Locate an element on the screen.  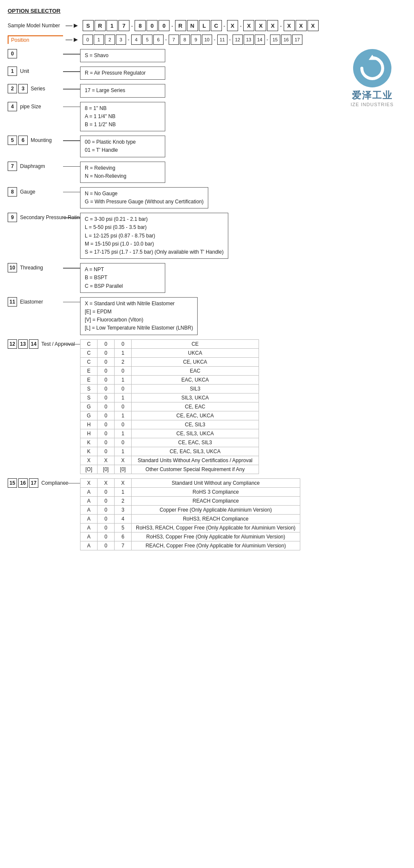
table-row: E01EAC, UKCA is located at coordinates (170, 379).